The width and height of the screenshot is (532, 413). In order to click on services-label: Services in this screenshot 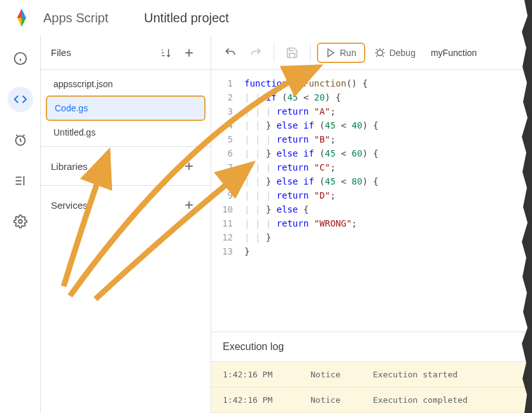, I will do `click(115, 205)`.